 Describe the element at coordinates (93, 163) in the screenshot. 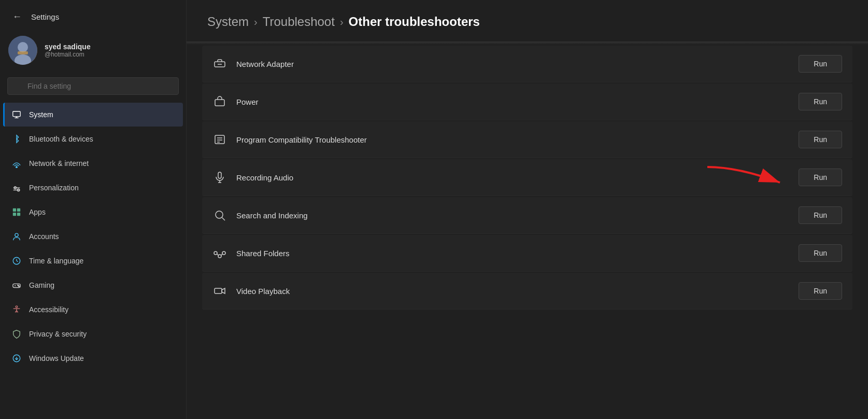

I see `sidebar-item-network: Network & internet` at that location.